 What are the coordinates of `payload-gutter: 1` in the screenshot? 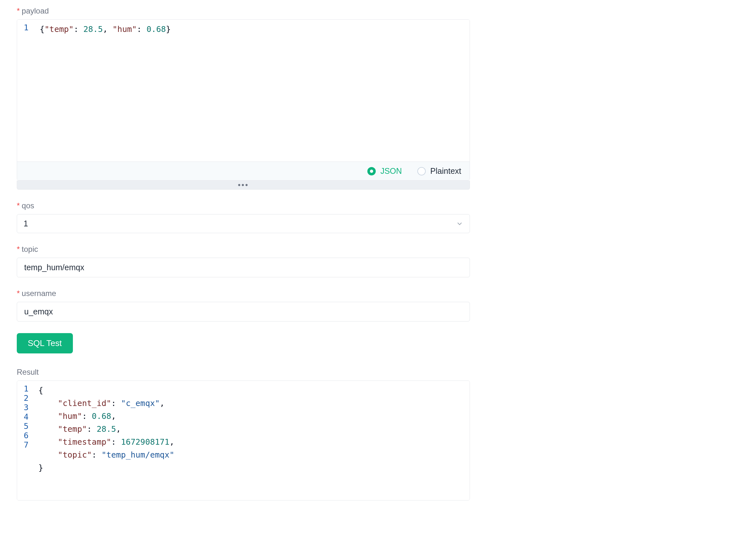 It's located at (26, 91).